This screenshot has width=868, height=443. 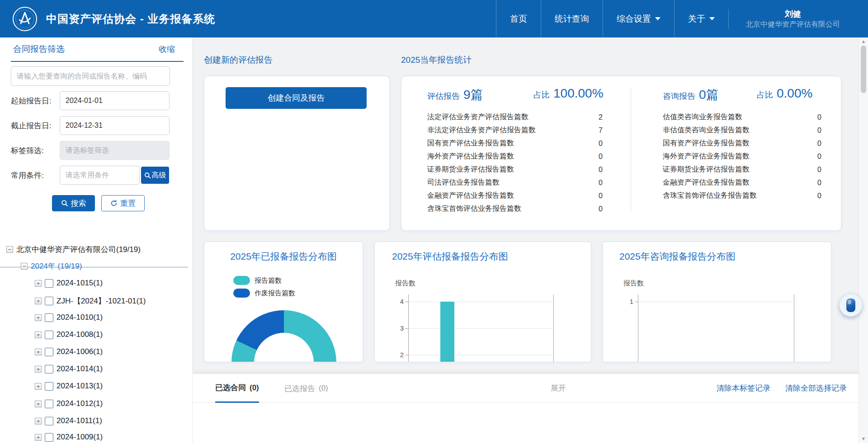 I want to click on advanced-button: 高级, so click(x=155, y=175).